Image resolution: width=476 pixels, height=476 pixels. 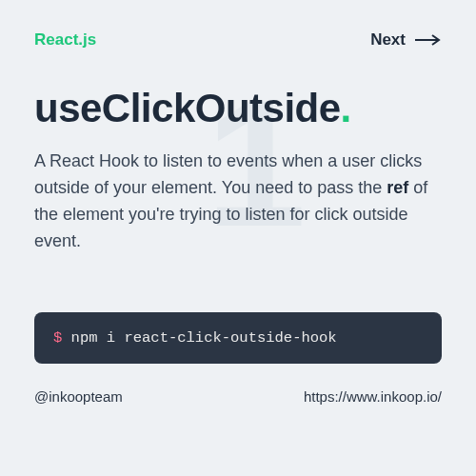 I want to click on title-section: 1 useClickOutside., so click(x=238, y=109).